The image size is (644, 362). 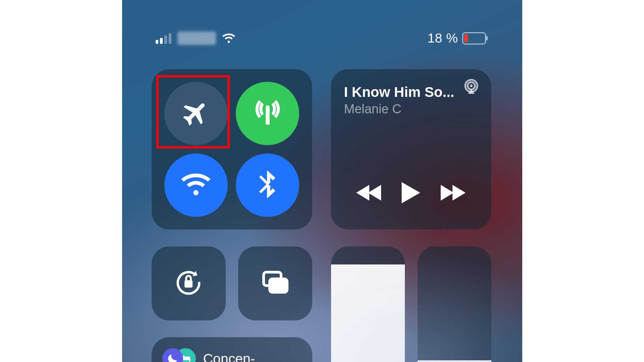 I want to click on bluetooth-toggle, so click(x=268, y=185).